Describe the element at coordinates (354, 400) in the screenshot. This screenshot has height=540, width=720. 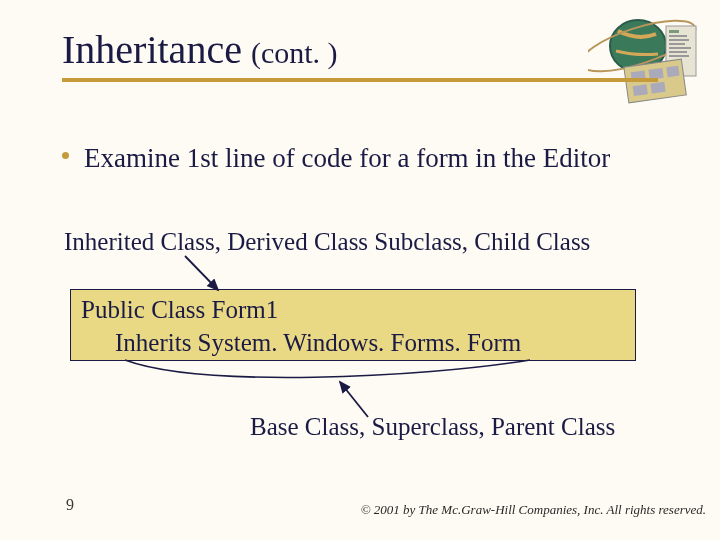
I see `arrow-bottom-to-code` at that location.